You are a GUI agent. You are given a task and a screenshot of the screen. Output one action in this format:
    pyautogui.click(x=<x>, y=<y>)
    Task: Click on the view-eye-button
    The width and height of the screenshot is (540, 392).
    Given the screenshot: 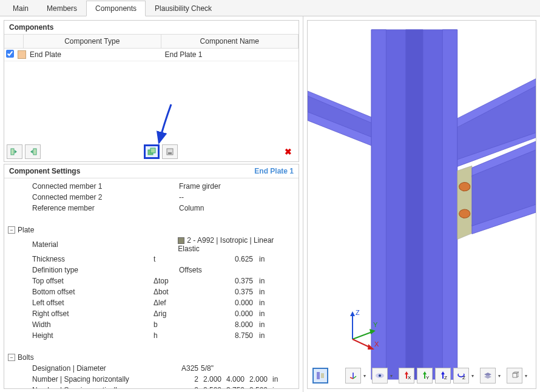 What is the action you would take?
    pyautogui.click(x=380, y=376)
    